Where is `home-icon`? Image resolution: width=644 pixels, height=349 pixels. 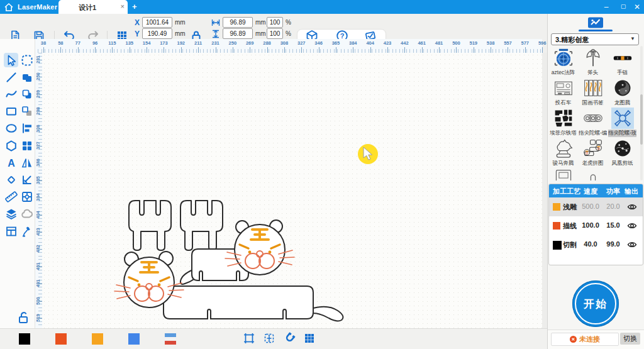
home-icon is located at coordinates (9, 7).